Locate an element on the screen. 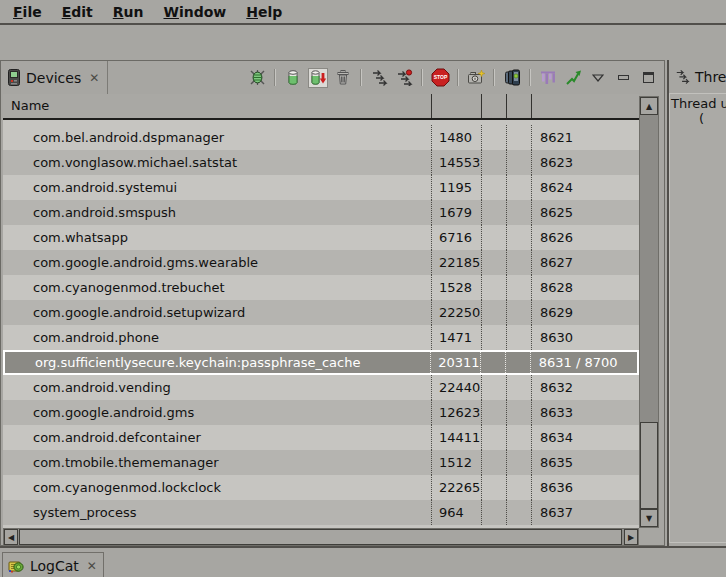 The image size is (726, 577). screen-capture-button is located at coordinates (476, 78).